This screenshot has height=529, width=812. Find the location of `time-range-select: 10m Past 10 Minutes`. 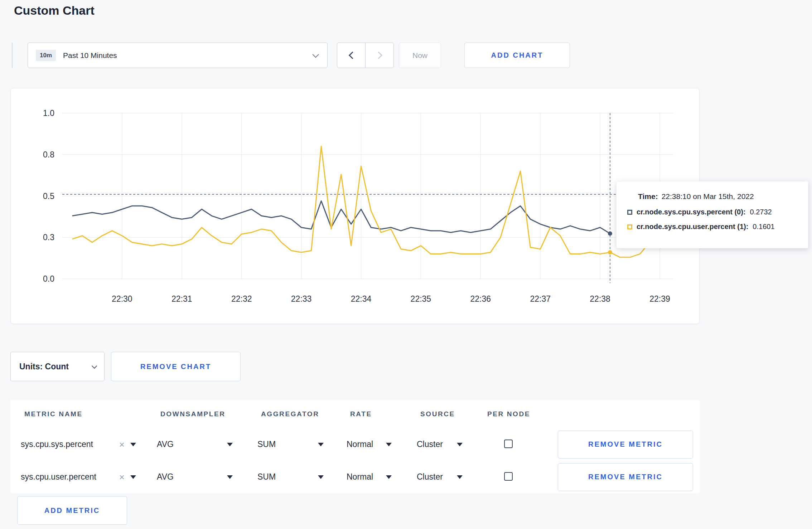

time-range-select: 10m Past 10 Minutes is located at coordinates (178, 55).